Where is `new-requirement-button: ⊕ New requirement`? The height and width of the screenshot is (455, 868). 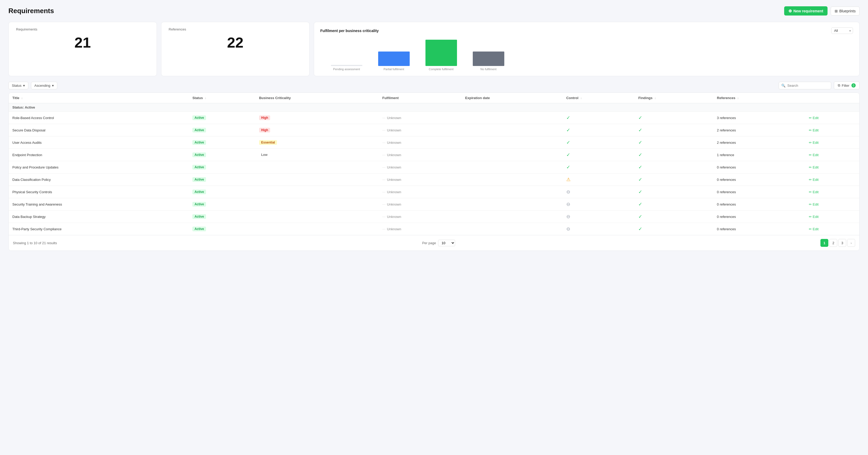
new-requirement-button: ⊕ New requirement is located at coordinates (806, 11).